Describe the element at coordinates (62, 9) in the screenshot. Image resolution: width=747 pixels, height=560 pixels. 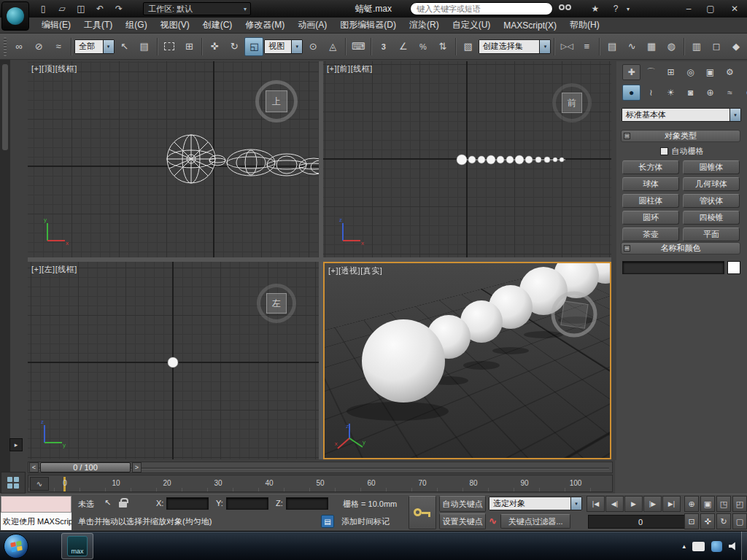
I see `open-file-icon: ▱` at that location.